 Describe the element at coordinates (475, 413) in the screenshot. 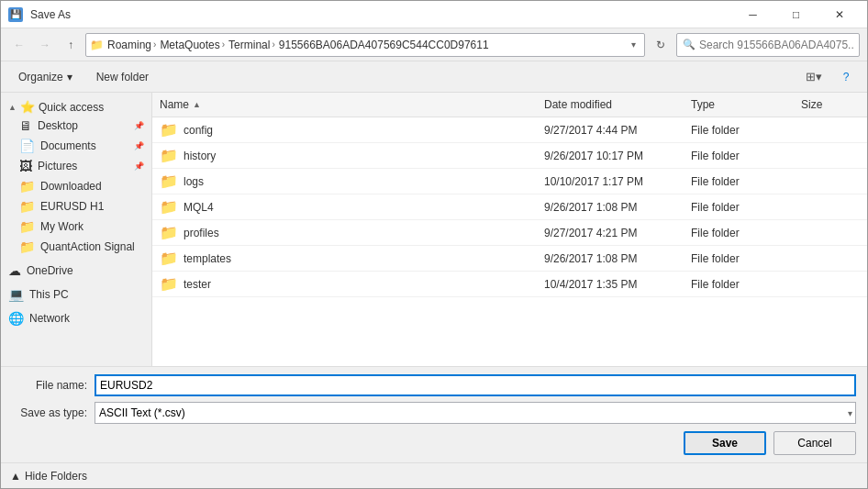

I see `saveas-select: ASCII Text (*.csv)` at that location.